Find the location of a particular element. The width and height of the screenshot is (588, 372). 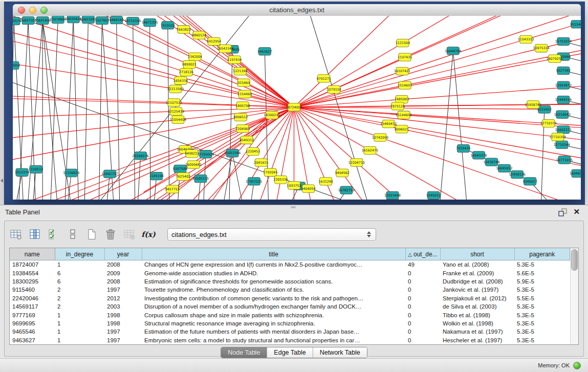

graph-node-yellow: 12710374 is located at coordinates (549, 123).